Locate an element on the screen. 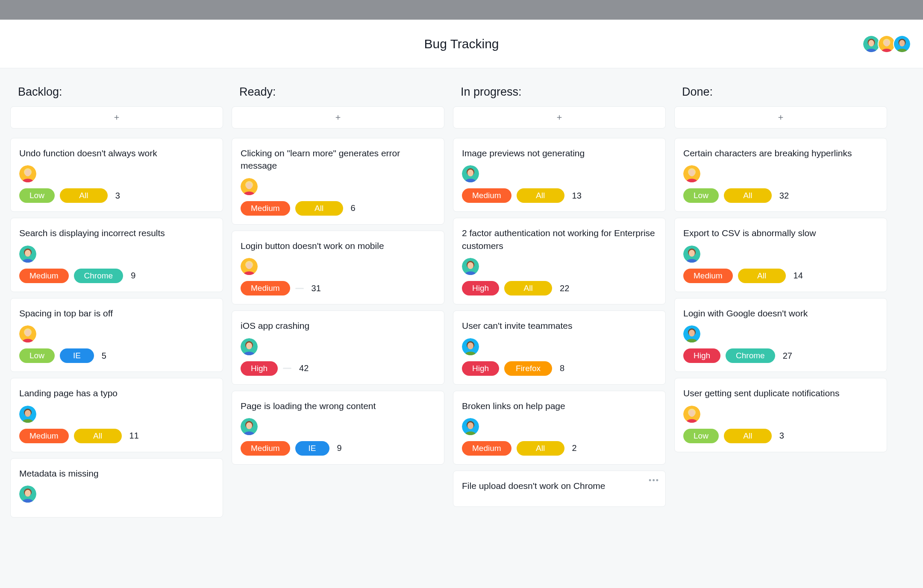  kanban-card: Clicking on "learn more" generates error… is located at coordinates (338, 181).